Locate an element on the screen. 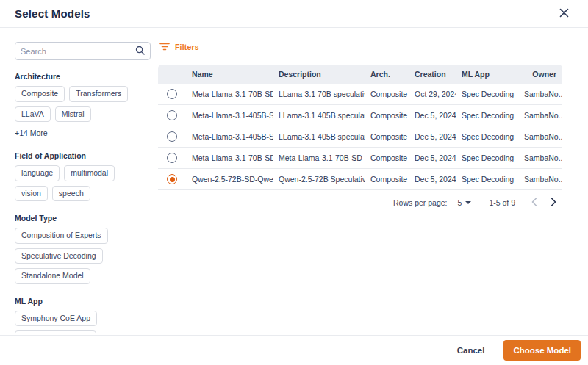 This screenshot has width=588, height=365. search-input is located at coordinates (78, 51).